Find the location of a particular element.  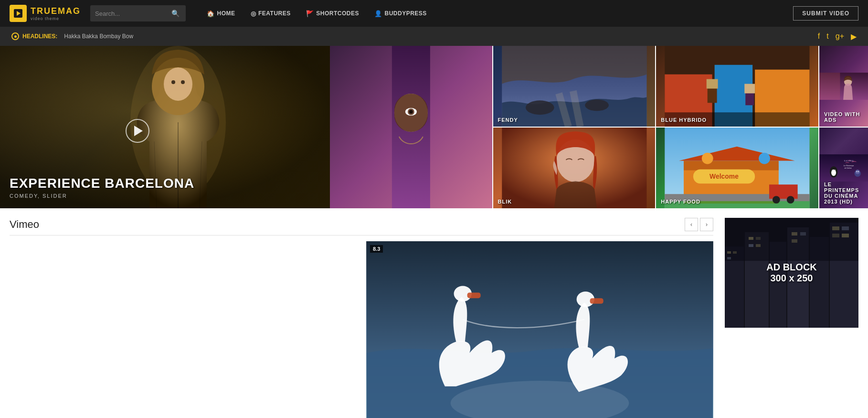

search-bar: 🔍 is located at coordinates (138, 13).